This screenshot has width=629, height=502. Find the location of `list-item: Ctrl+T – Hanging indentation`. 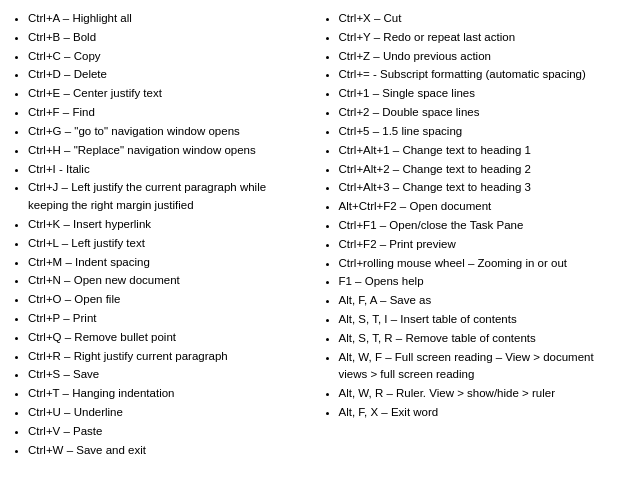

list-item: Ctrl+T – Hanging indentation is located at coordinates (168, 394).